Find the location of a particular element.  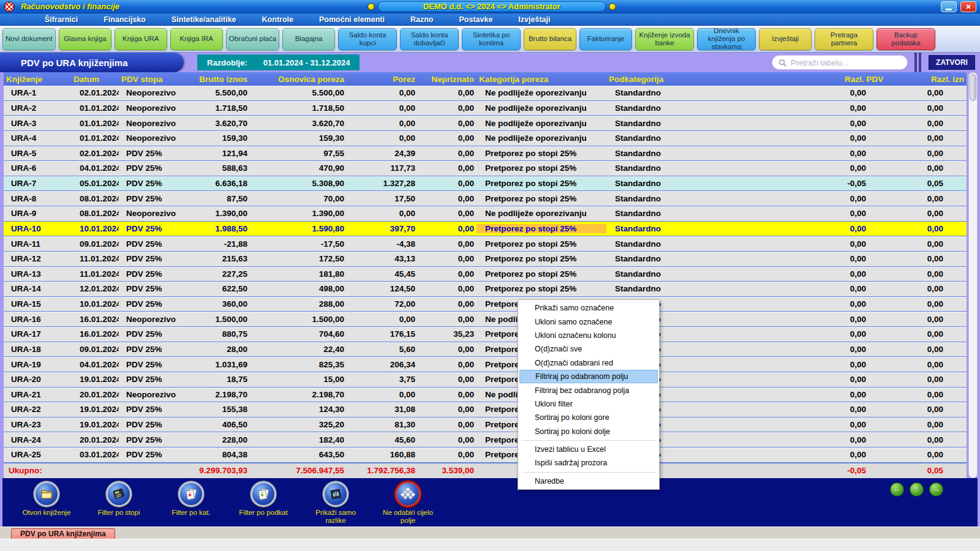

table-cell: 406,50 is located at coordinates (216, 425).